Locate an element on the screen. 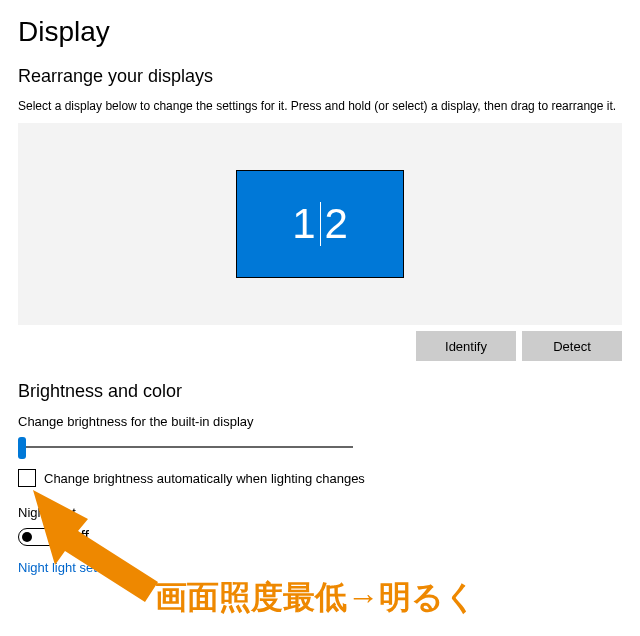 The height and width of the screenshot is (636, 640). brightness-slider-label: Change brightness for the built-in displ… is located at coordinates (320, 422).